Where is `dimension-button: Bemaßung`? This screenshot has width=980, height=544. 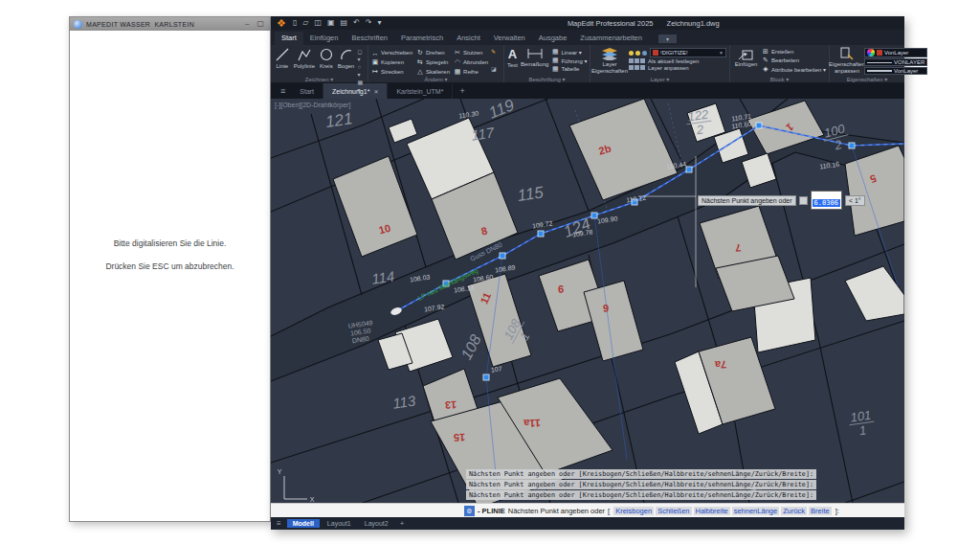 dimension-button: Bemaßung is located at coordinates (534, 60).